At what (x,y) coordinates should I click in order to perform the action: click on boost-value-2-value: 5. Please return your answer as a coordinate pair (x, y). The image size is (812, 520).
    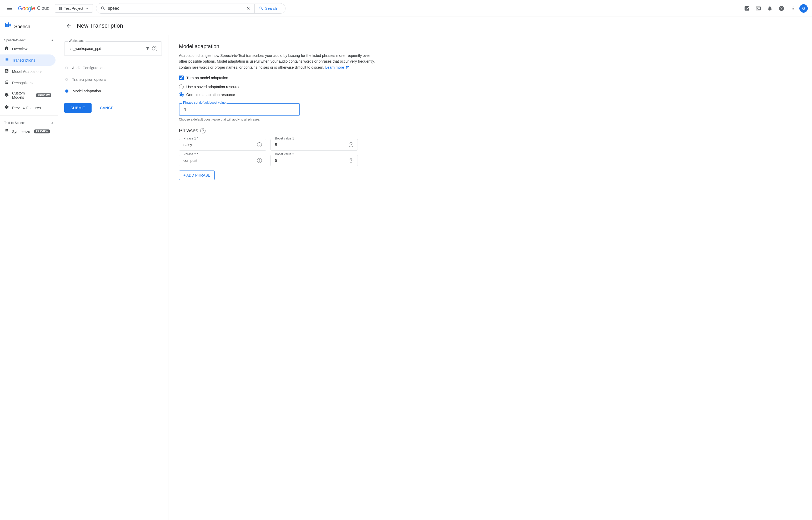
    Looking at the image, I should click on (276, 161).